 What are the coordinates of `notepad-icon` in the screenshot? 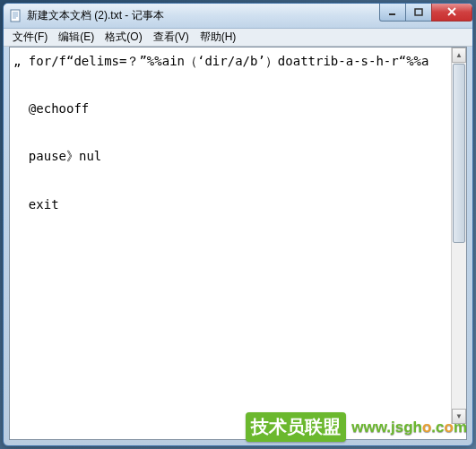 It's located at (16, 16).